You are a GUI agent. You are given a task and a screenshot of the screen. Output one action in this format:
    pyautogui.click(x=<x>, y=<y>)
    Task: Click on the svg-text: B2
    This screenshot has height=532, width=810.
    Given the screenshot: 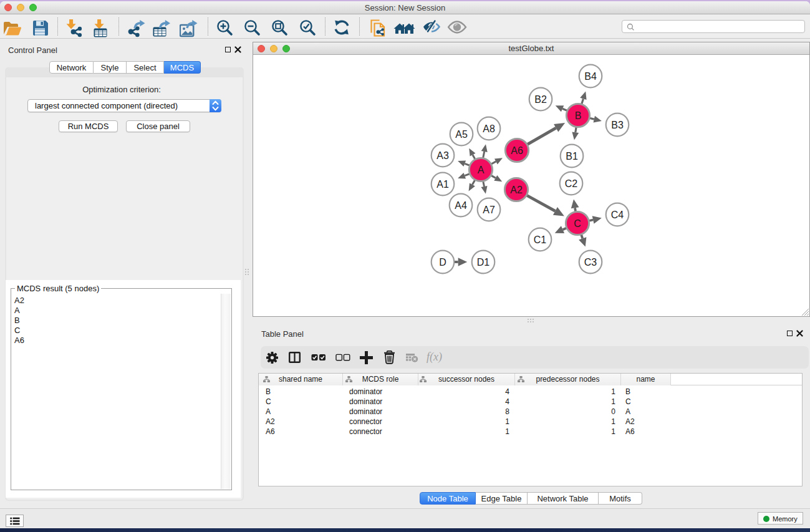 What is the action you would take?
    pyautogui.click(x=541, y=100)
    